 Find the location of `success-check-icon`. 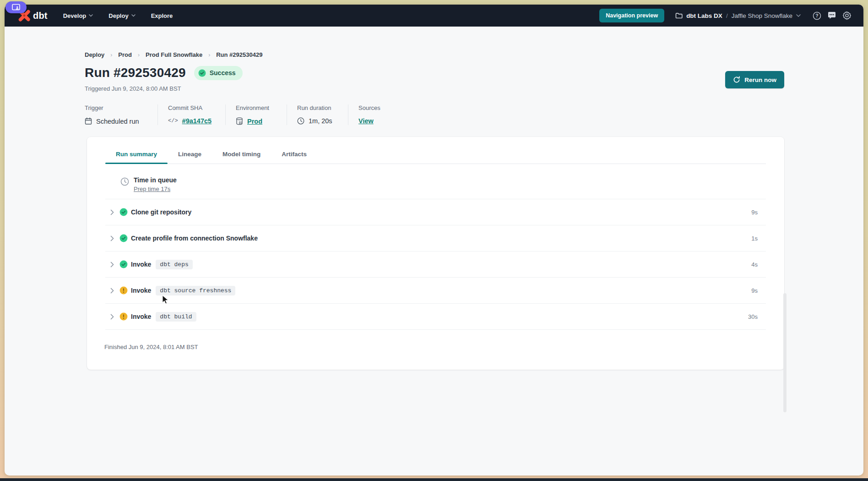

success-check-icon is located at coordinates (202, 73).